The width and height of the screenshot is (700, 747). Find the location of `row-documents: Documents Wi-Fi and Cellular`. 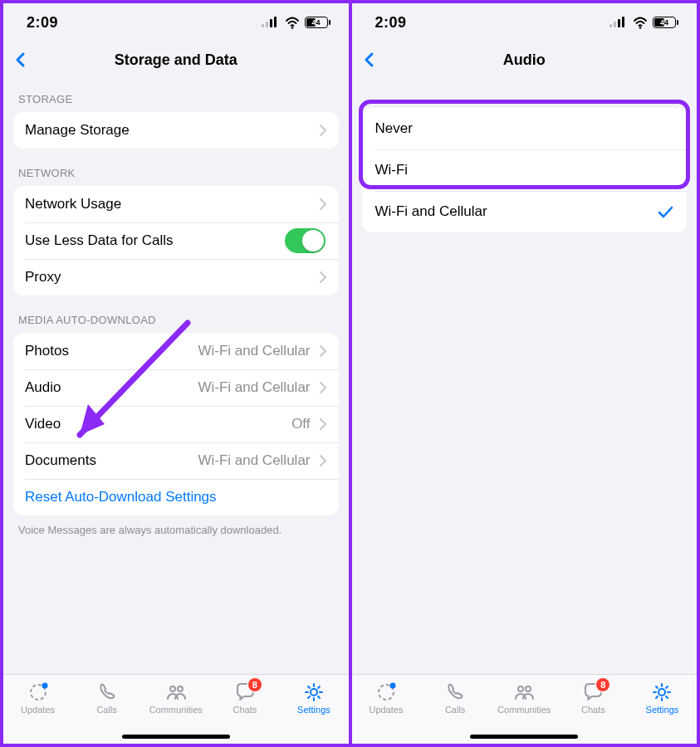

row-documents: Documents Wi-Fi and Cellular is located at coordinates (176, 461).